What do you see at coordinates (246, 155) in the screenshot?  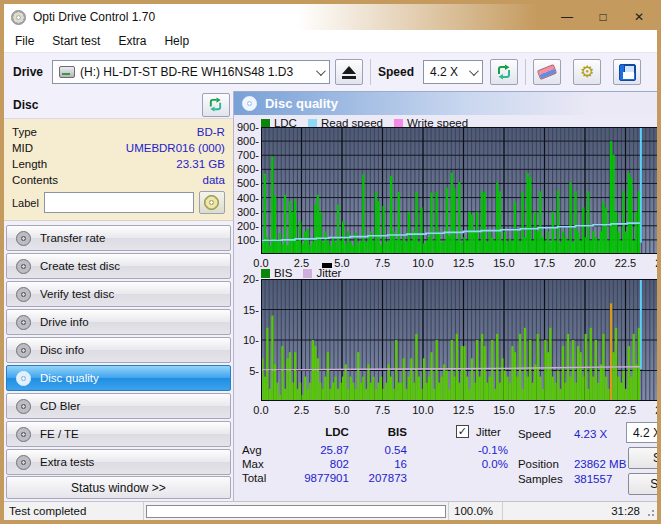 I see `y-tick-label: 700` at bounding box center [246, 155].